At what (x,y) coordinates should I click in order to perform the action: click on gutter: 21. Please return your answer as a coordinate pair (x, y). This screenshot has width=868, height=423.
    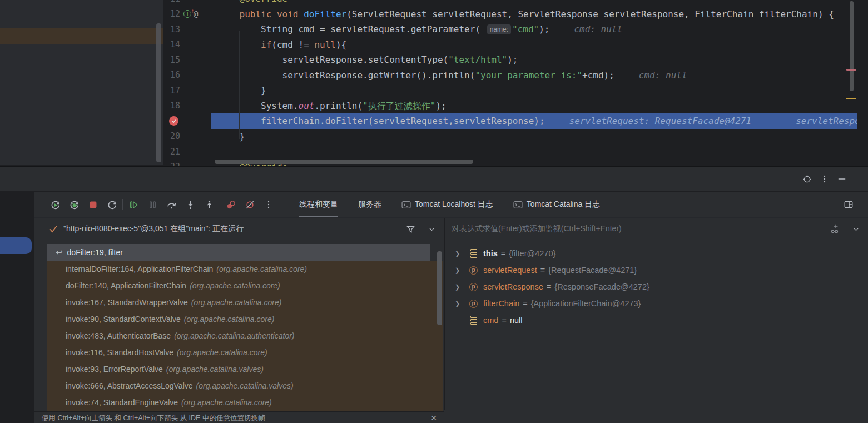
    Looking at the image, I should click on (187, 152).